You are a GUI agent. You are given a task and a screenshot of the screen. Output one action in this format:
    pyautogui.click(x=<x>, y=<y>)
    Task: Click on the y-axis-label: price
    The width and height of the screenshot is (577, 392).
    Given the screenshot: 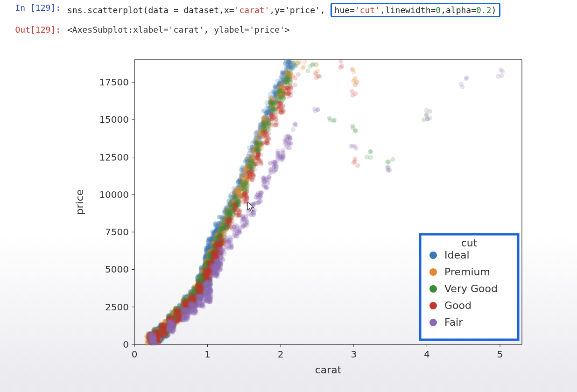 What is the action you would take?
    pyautogui.click(x=79, y=203)
    